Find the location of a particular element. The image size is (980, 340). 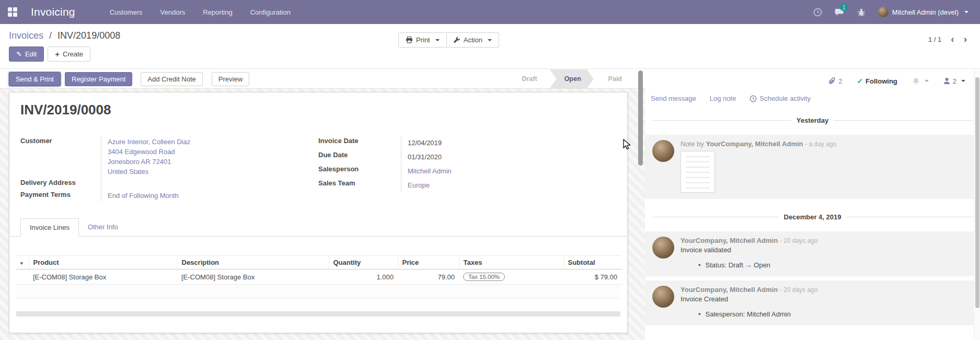

breadcrumb-current: INV/2019/0008 is located at coordinates (89, 36).